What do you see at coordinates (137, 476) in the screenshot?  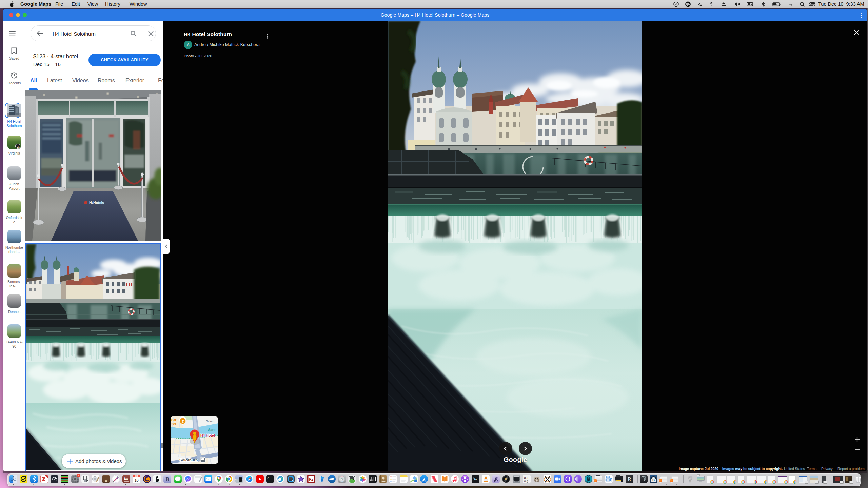 I see `svg-text: DEC` at bounding box center [137, 476].